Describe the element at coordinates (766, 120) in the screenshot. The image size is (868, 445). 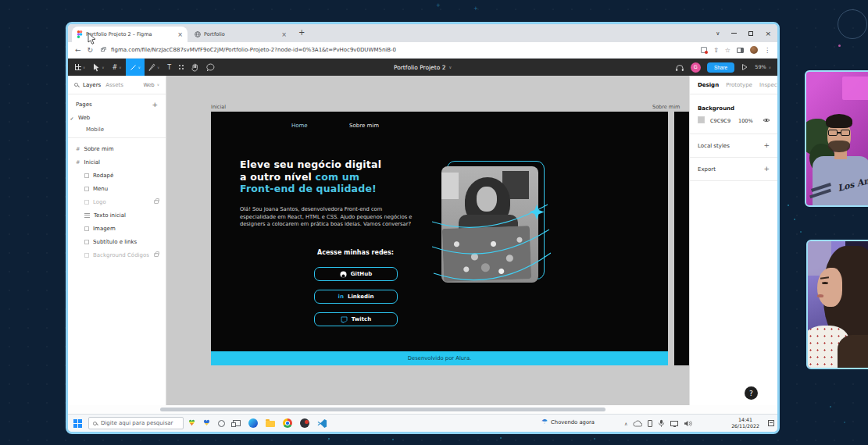
I see `eye-visibility-icon` at that location.